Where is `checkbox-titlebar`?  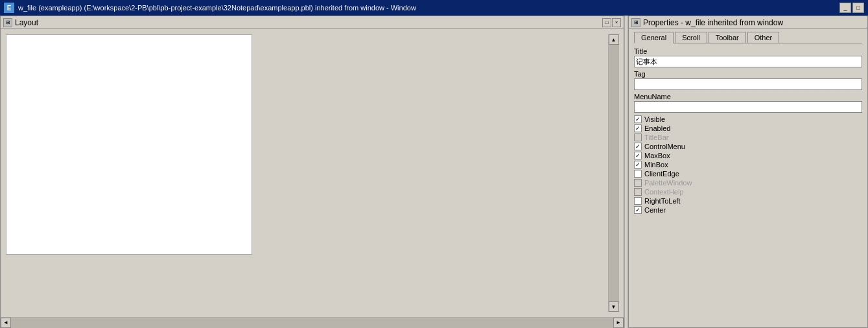 checkbox-titlebar is located at coordinates (638, 137).